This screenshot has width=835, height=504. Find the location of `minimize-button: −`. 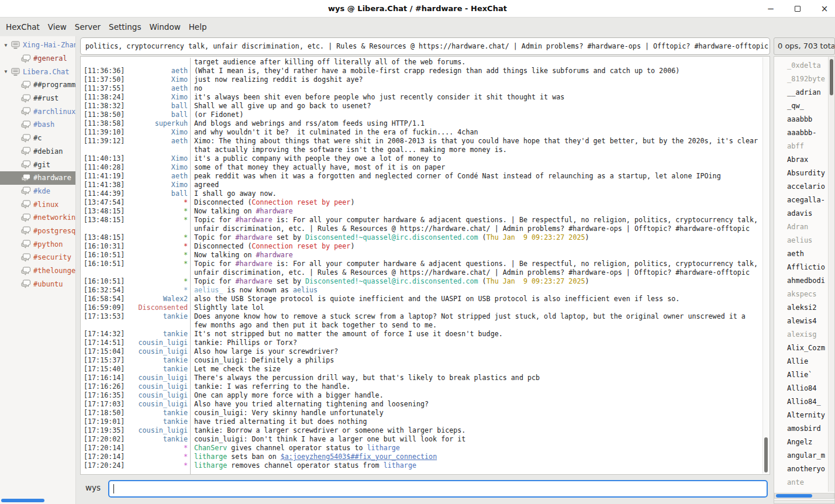

minimize-button: − is located at coordinates (771, 9).